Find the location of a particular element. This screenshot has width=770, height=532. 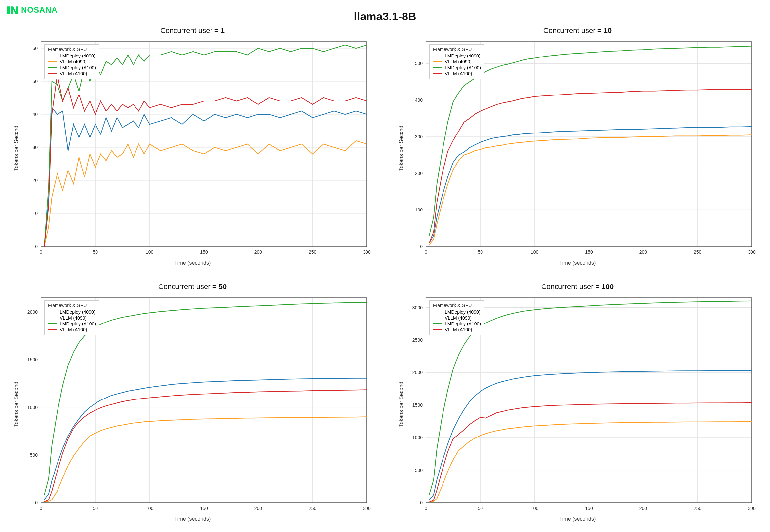

svg-text: 2000 is located at coordinates (417, 372).